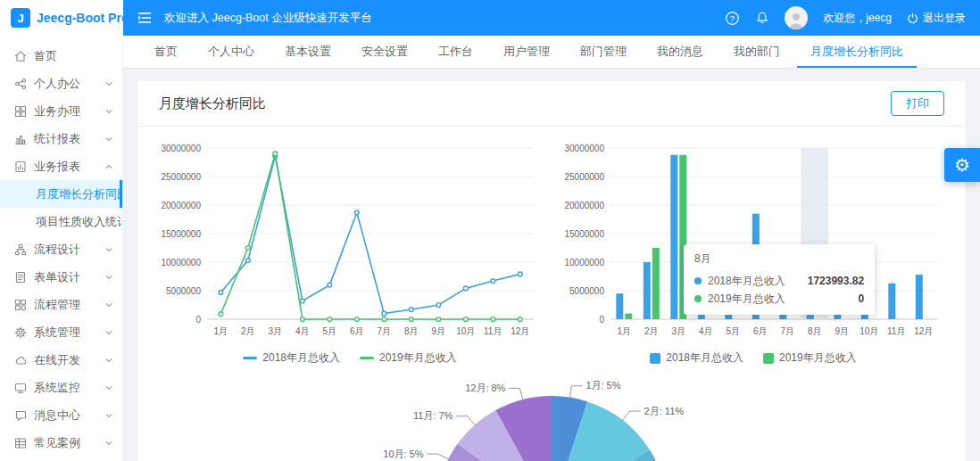 The image size is (980, 461). I want to click on chevron-up-icon, so click(109, 167).